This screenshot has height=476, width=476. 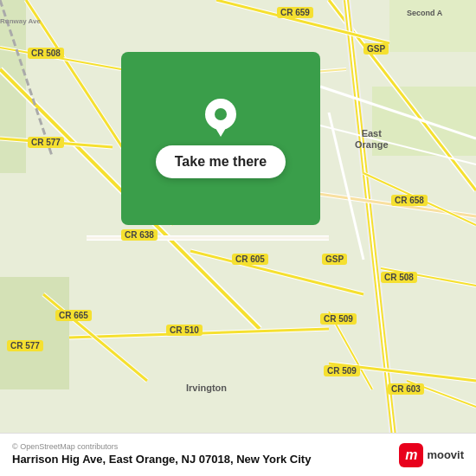 What do you see at coordinates (139, 235) in the screenshot?
I see `road-label-cr638: CR 638` at bounding box center [139, 235].